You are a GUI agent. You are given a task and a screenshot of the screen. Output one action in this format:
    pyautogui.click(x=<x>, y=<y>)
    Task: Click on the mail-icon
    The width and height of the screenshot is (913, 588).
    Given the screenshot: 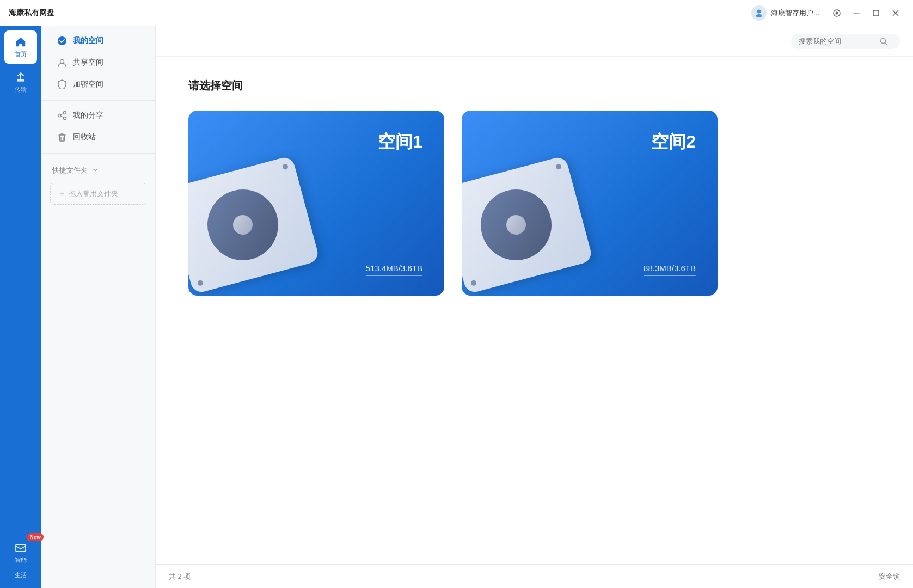 What is the action you would take?
    pyautogui.click(x=21, y=548)
    